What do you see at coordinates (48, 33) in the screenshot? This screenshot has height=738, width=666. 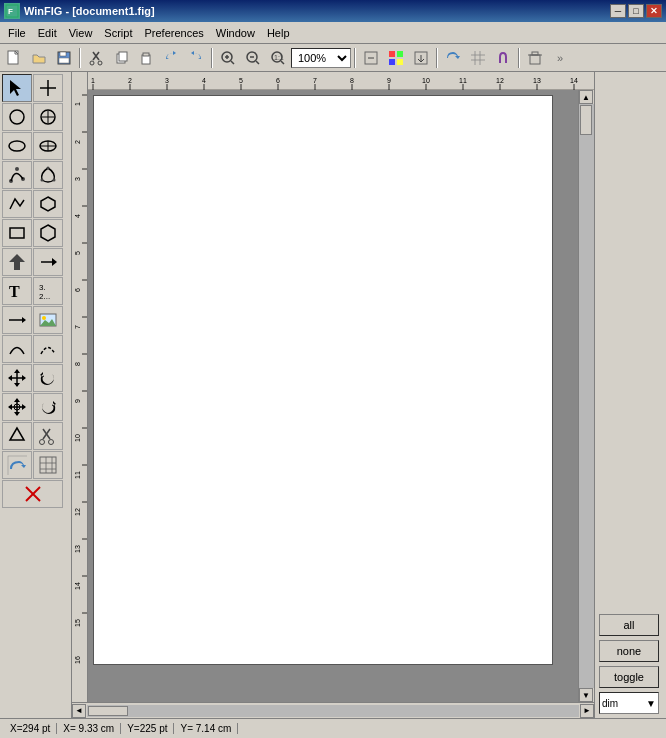 I see `menu-edit: Edit` at bounding box center [48, 33].